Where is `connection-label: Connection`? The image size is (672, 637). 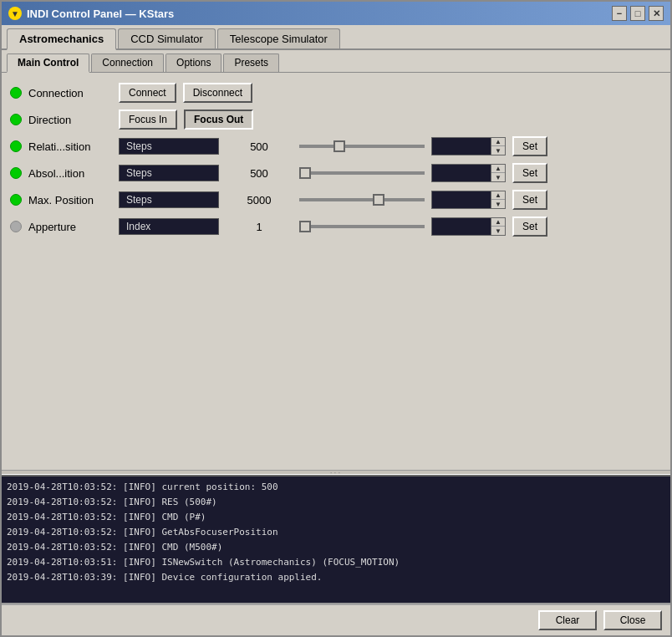
connection-label: Connection is located at coordinates (70, 94).